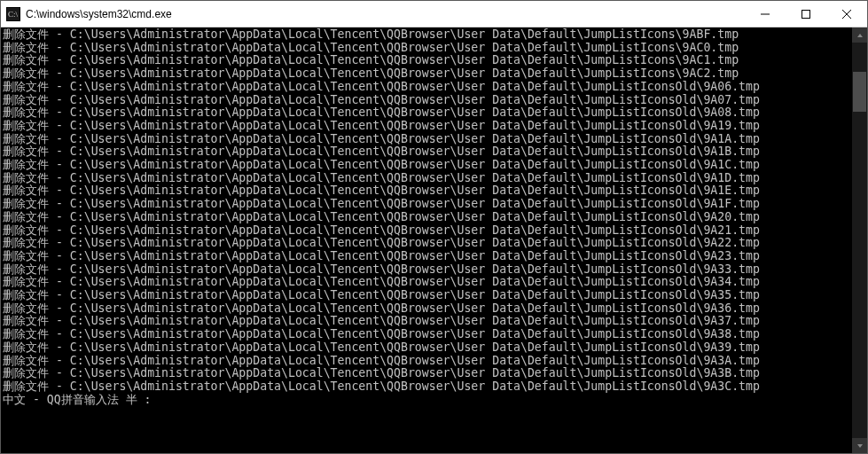 This screenshot has height=454, width=868. I want to click on close-button, so click(847, 14).